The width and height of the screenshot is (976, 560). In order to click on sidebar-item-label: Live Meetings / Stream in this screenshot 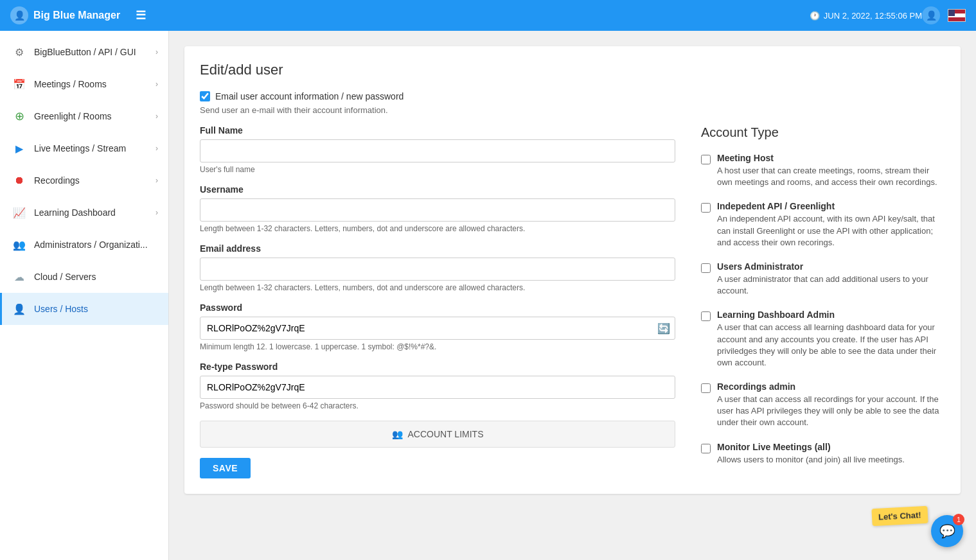, I will do `click(91, 148)`.